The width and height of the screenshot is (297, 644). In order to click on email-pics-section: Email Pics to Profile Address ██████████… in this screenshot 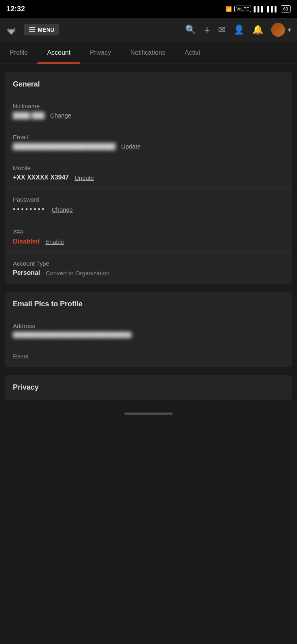, I will do `click(148, 329)`.